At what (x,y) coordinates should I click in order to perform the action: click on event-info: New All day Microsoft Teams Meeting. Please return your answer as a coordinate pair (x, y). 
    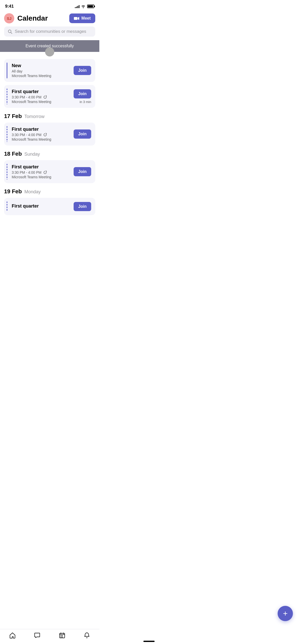
    Looking at the image, I should click on (41, 70).